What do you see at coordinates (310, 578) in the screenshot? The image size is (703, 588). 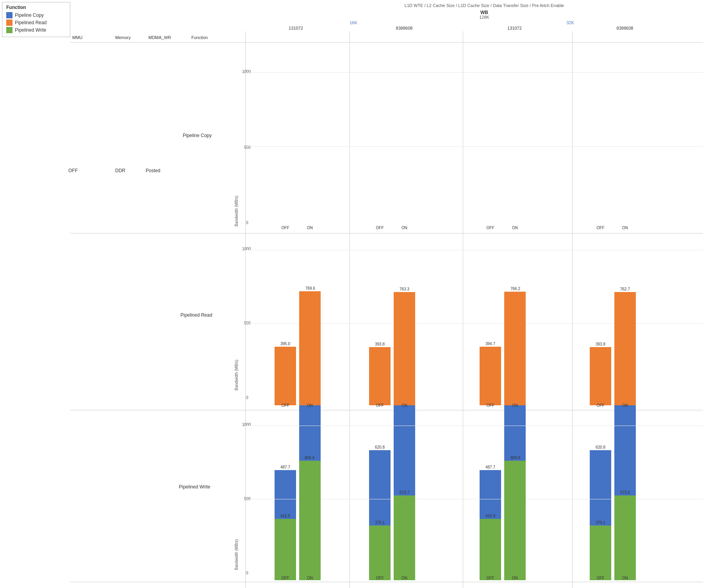 I see `xlabel-r3-g1-on: ON` at bounding box center [310, 578].